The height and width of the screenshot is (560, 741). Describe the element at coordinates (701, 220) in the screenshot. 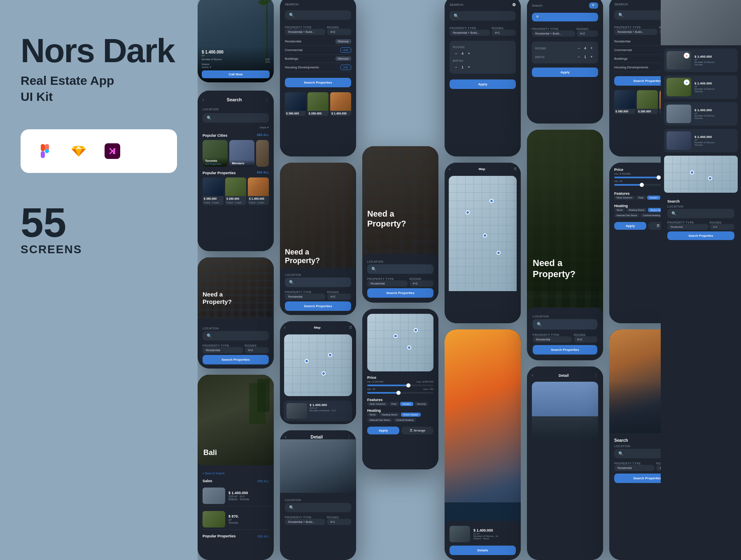

I see `right-search-section: Search LOCATION 🔍 PROPERTY TYPE Resident…` at that location.